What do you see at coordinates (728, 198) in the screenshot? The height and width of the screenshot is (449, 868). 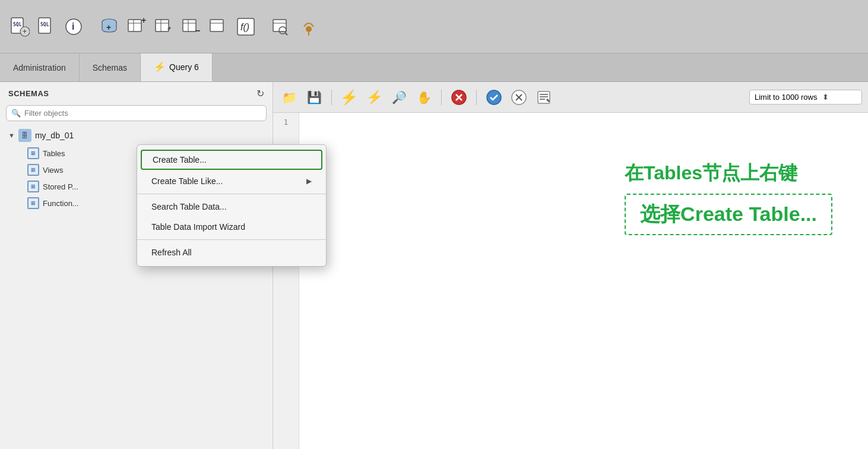 I see `annotation-overlay: 在Tables节点上右键 选择Create Table...` at bounding box center [728, 198].